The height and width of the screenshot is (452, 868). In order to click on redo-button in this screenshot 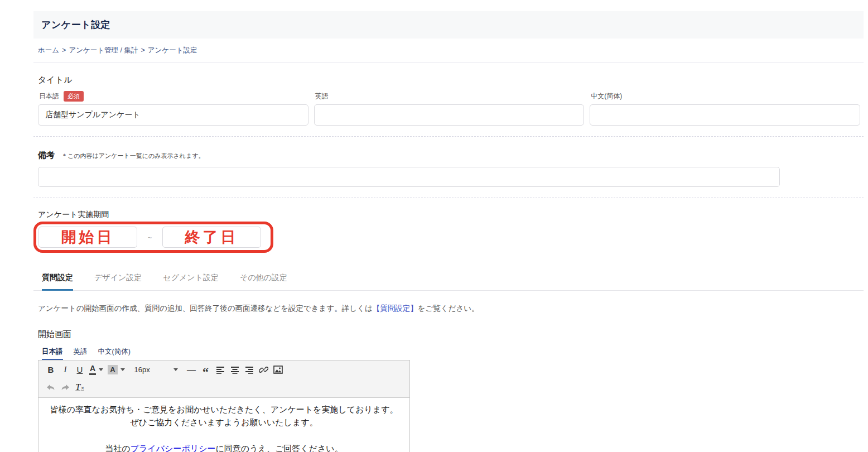, I will do `click(65, 387)`.